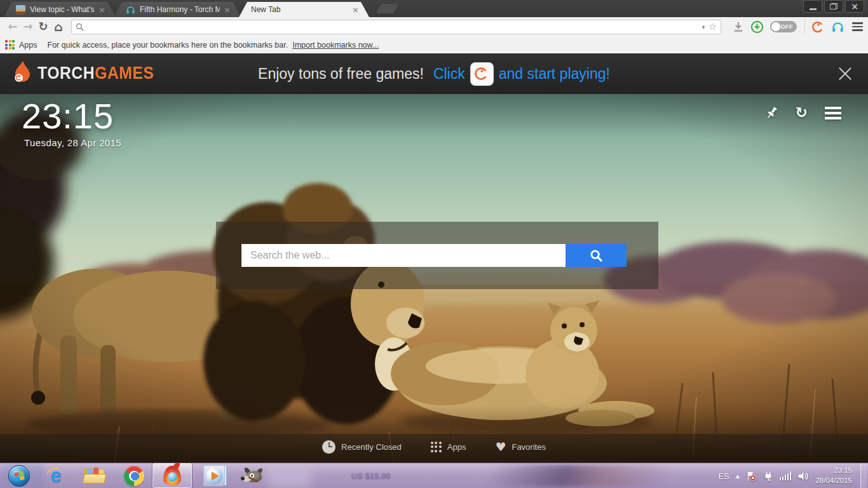 This screenshot has height=488, width=868. Describe the element at coordinates (834, 6) in the screenshot. I see `restore-button` at that location.